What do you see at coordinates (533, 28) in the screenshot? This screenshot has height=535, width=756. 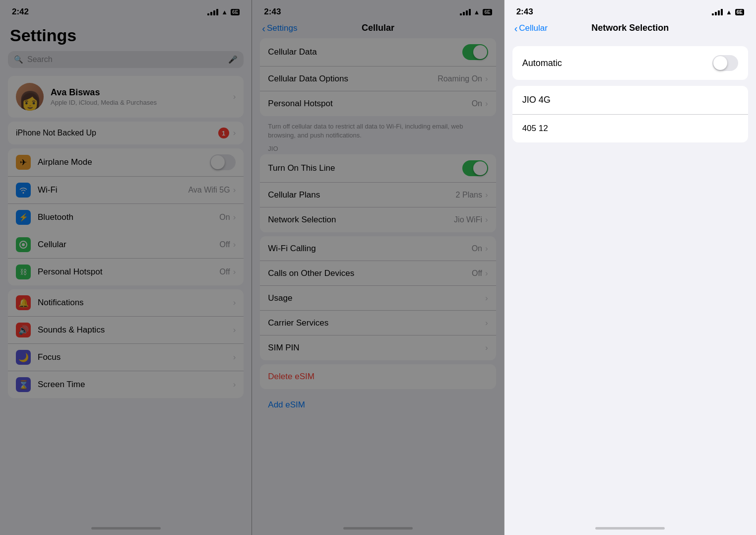 I see `back-label-3: Cellular` at bounding box center [533, 28].